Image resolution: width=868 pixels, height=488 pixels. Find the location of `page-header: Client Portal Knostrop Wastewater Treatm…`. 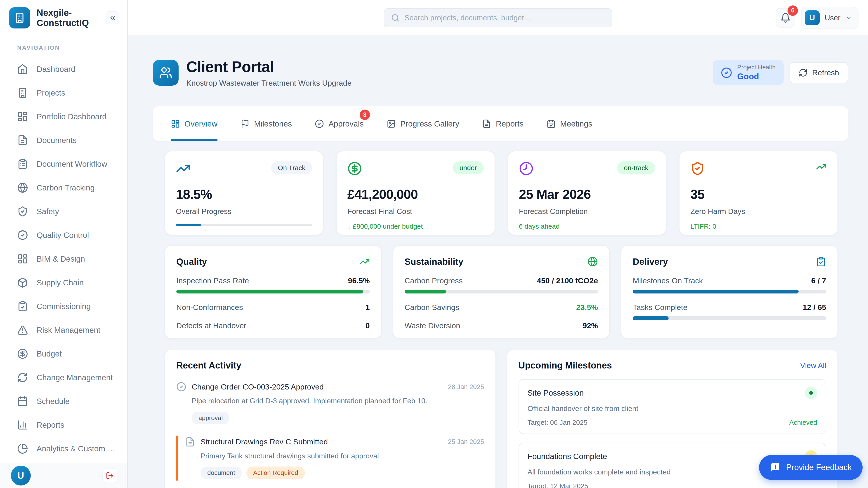

page-header: Client Portal Knostrop Wastewater Treatm… is located at coordinates (500, 73).